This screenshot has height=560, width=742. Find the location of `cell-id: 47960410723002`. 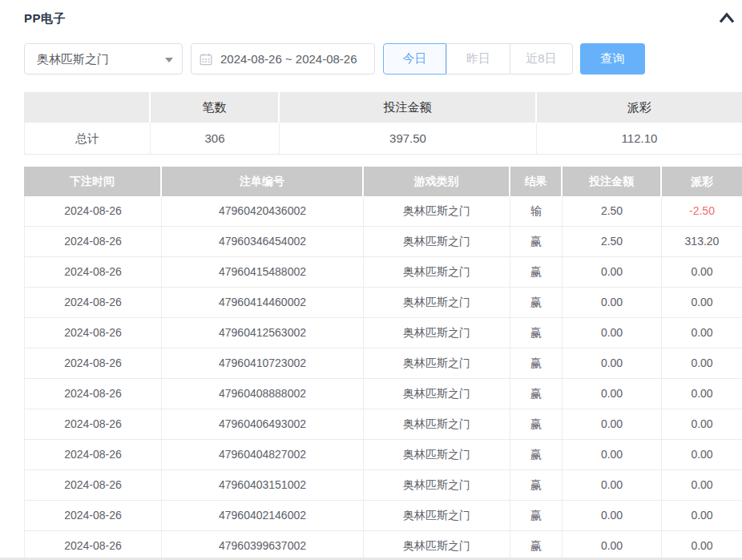

cell-id: 47960410723002 is located at coordinates (263, 364).